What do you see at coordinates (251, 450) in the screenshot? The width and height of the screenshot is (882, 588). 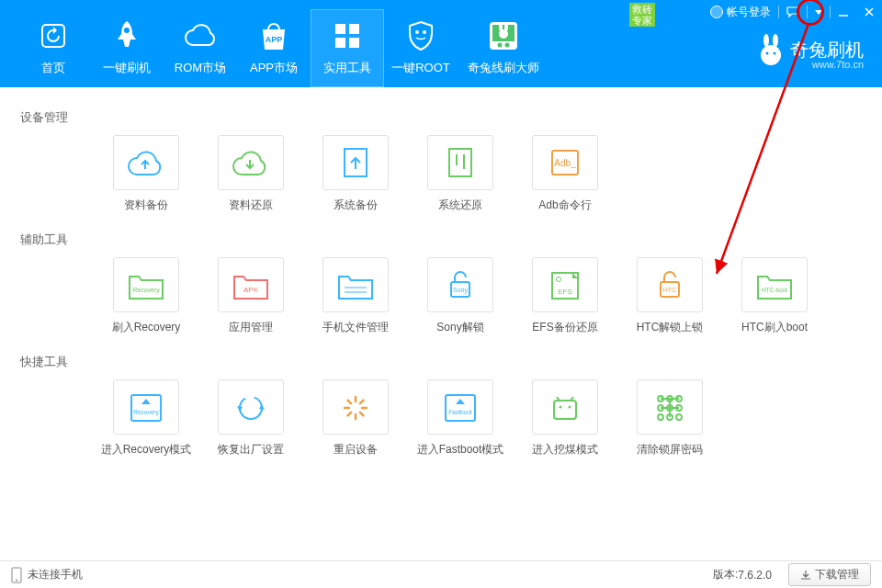 I see `tool-label: 恢复出厂设置` at bounding box center [251, 450].